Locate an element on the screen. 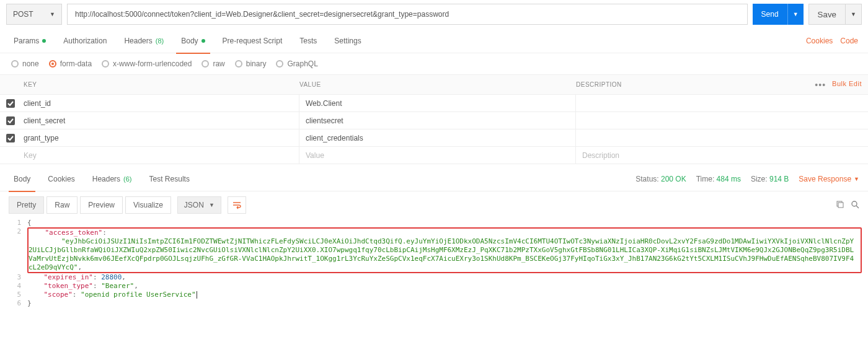 The width and height of the screenshot is (868, 337). tab-tests: Tests is located at coordinates (308, 41).